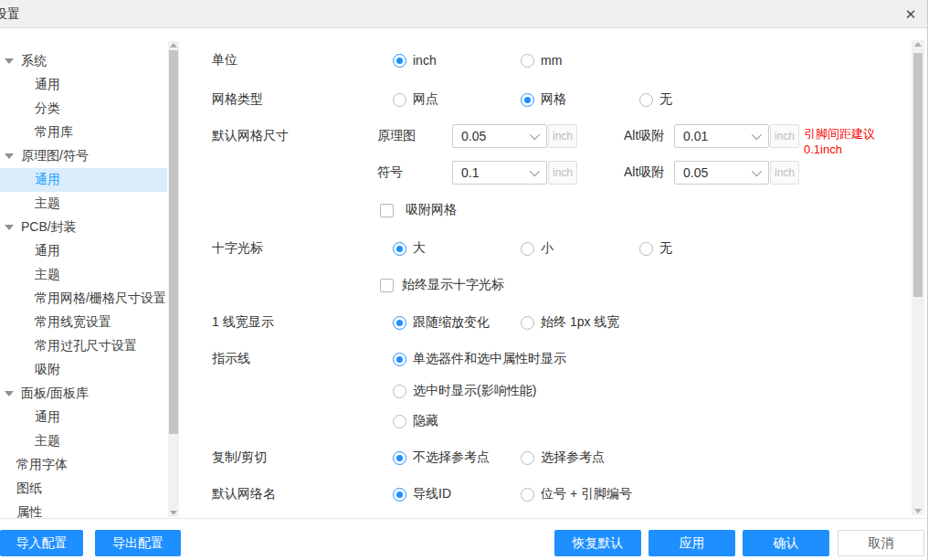 The image size is (928, 560). What do you see at coordinates (84, 299) in the screenshot?
I see `sidebar-item-pcb-grid-size: 常用网格/栅格尺寸设置` at bounding box center [84, 299].